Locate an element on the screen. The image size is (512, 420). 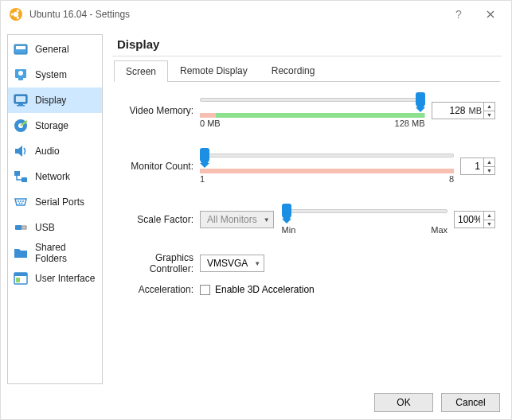
sidebar-item-general: General is located at coordinates (55, 49).